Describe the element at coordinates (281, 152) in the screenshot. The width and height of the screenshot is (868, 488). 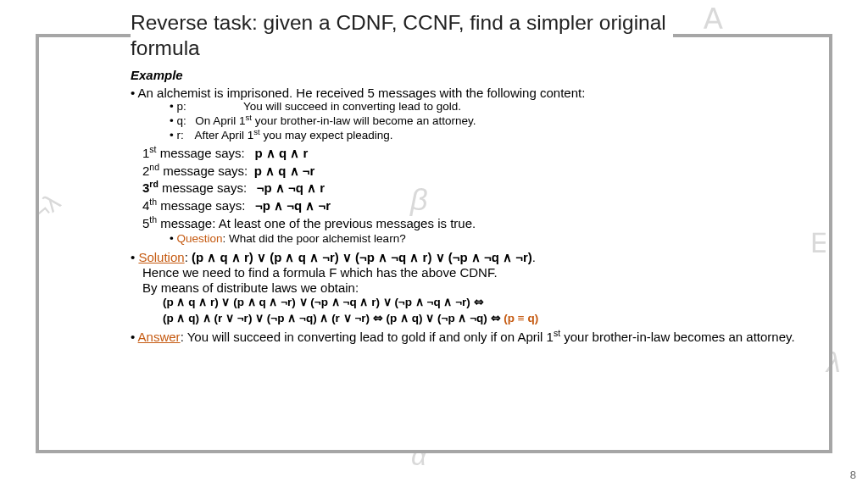
I see `message-1-formula: p ∧ q ∧ r` at that location.